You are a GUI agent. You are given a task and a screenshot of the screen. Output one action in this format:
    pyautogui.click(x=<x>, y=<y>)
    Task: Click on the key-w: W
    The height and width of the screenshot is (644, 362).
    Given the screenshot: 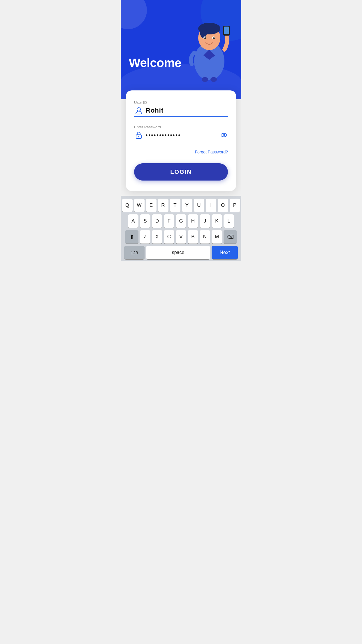 What is the action you would take?
    pyautogui.click(x=139, y=205)
    